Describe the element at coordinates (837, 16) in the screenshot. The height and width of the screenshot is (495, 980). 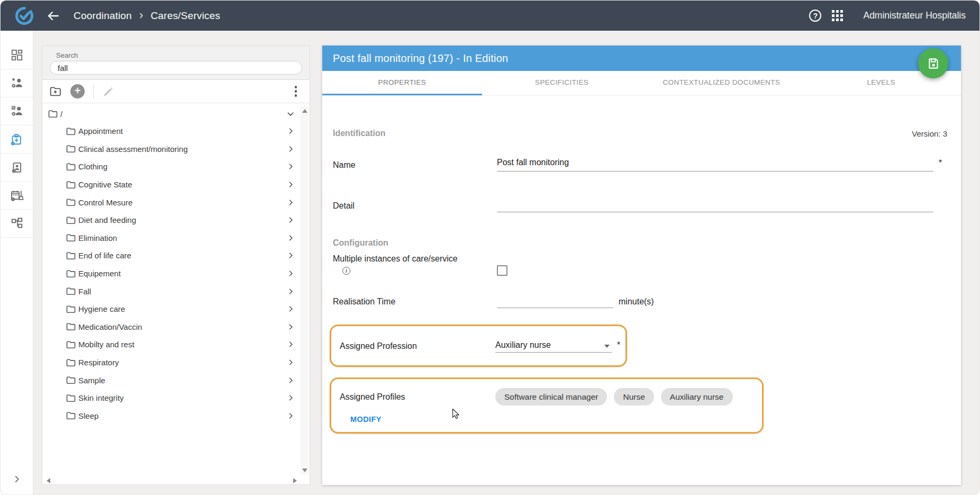
I see `apps-grid-icon` at that location.